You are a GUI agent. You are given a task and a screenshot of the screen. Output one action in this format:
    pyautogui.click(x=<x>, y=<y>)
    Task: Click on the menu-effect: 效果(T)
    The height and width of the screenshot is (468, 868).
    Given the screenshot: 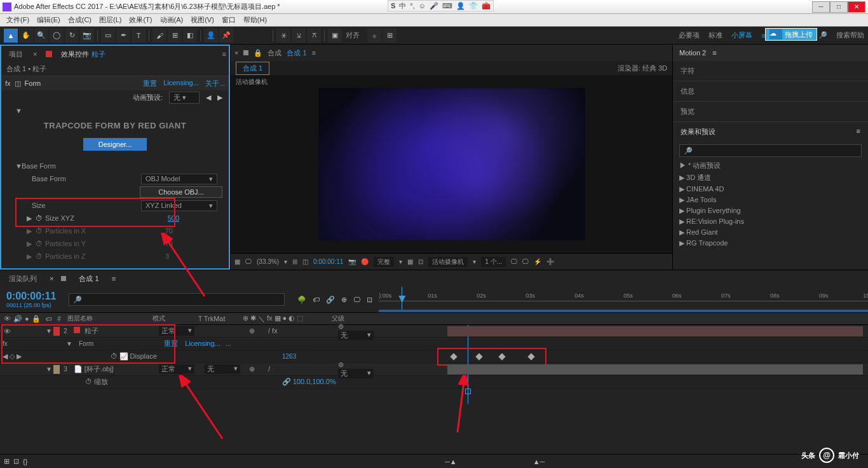 What is the action you would take?
    pyautogui.click(x=140, y=20)
    